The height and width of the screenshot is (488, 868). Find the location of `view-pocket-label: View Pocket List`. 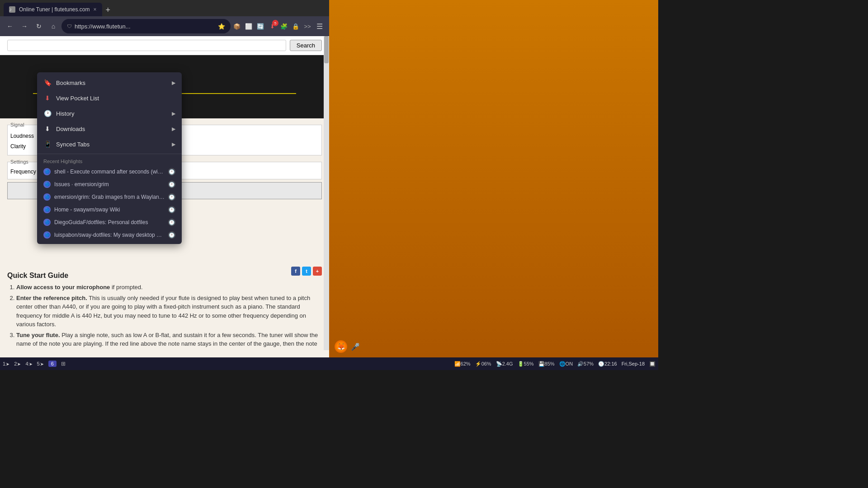

view-pocket-label: View Pocket List is located at coordinates (116, 99).